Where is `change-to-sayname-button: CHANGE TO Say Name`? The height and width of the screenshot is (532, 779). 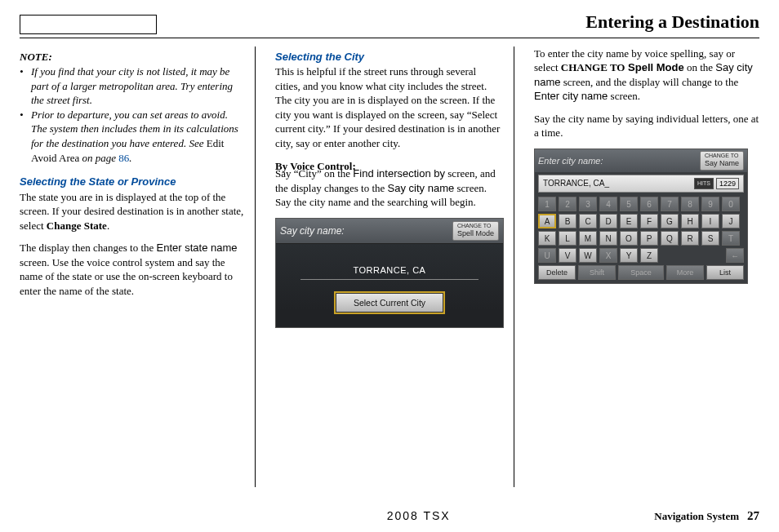
change-to-sayname-button: CHANGE TO Say Name is located at coordinates (722, 161).